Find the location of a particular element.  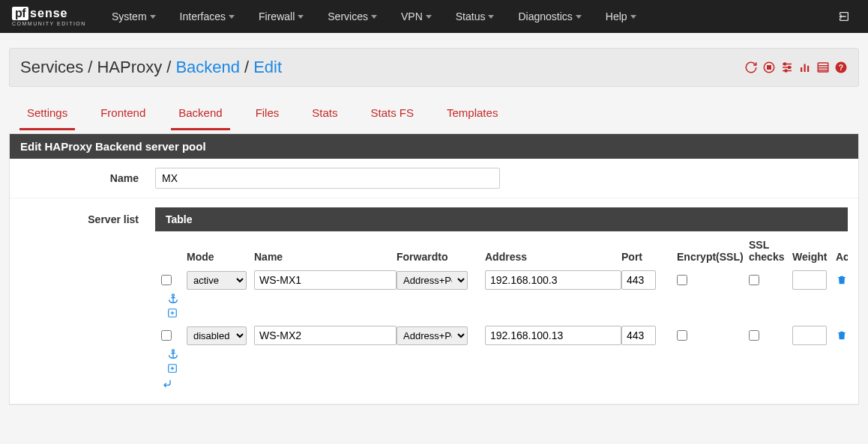

crumb-edit: Edit is located at coordinates (268, 67).